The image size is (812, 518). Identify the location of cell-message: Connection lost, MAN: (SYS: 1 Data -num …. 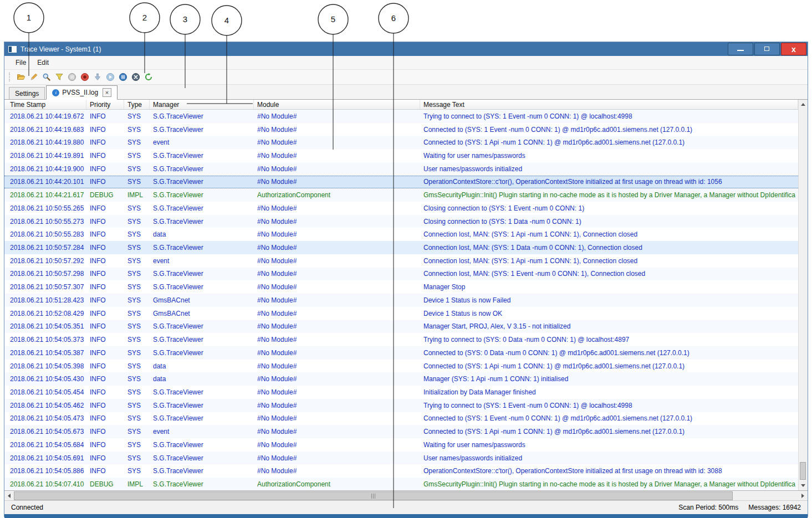
(609, 248).